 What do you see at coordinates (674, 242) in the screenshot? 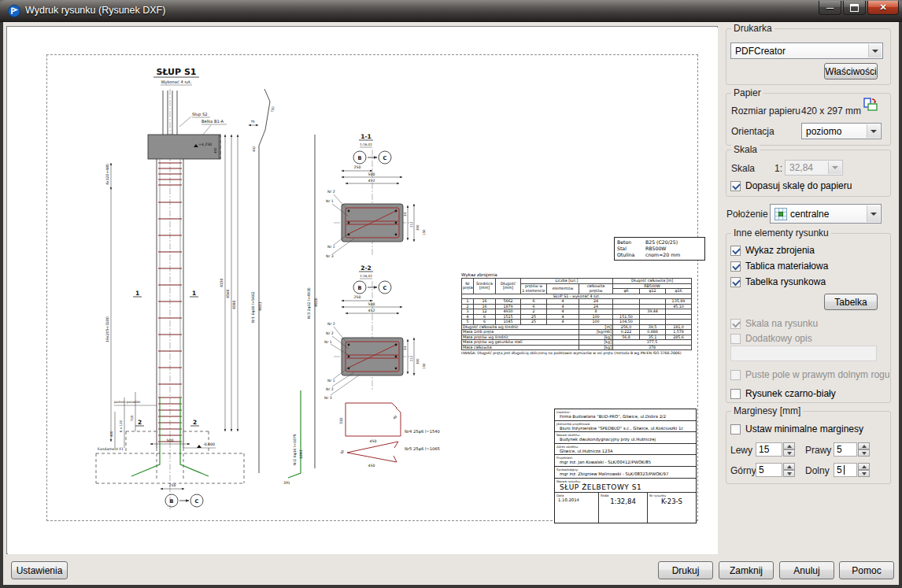
I see `material-value: B25 (C20/25)` at bounding box center [674, 242].